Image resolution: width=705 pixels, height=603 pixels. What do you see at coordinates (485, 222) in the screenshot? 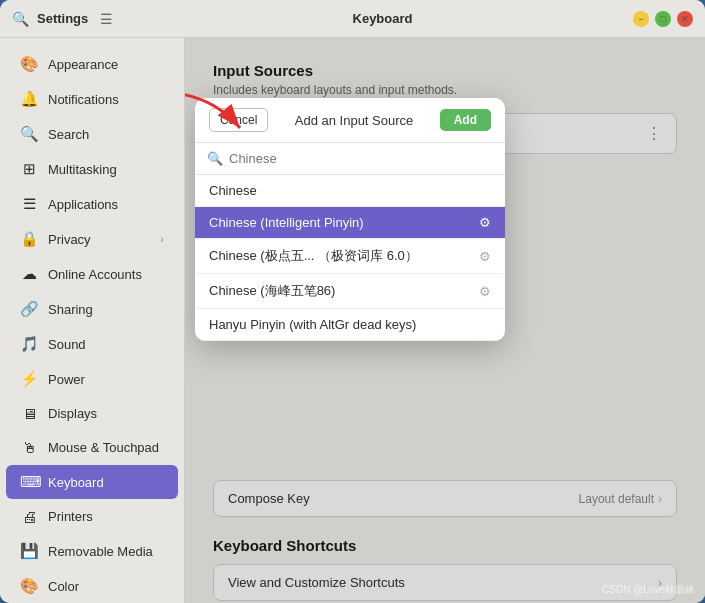
I see `dialog-item-check-icon: ⚙` at bounding box center [485, 222].